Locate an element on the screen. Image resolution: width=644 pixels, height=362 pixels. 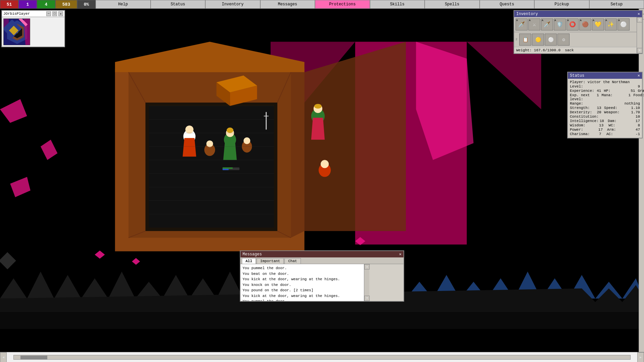
inv-item-3: A🛡️ is located at coordinates (560, 24).